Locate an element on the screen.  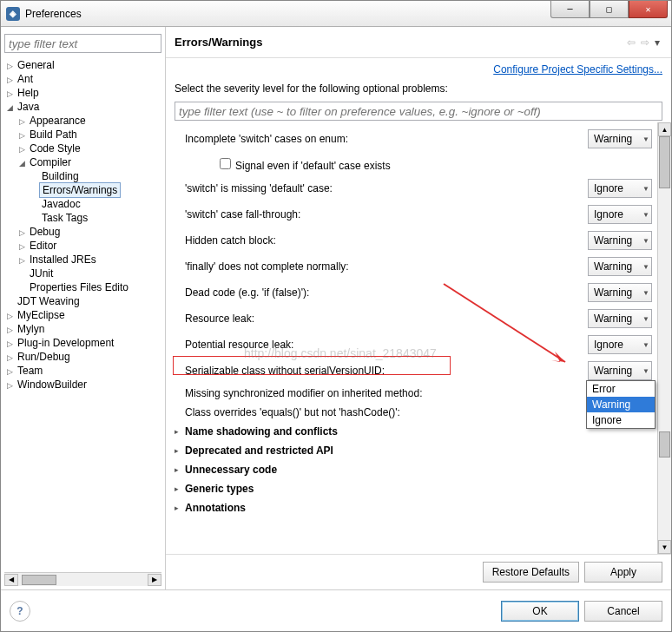
menu-caret-icon: ▾ is located at coordinates (657, 43).